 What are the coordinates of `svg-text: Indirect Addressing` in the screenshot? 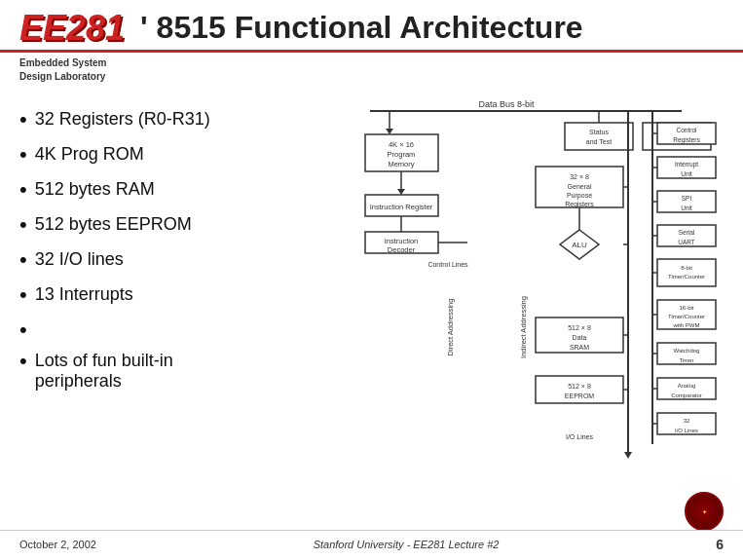 It's located at (524, 327).